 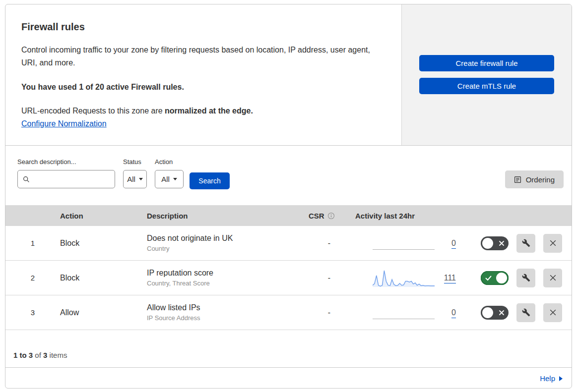 What do you see at coordinates (57, 355) in the screenshot?
I see `pagination-items: items` at bounding box center [57, 355].